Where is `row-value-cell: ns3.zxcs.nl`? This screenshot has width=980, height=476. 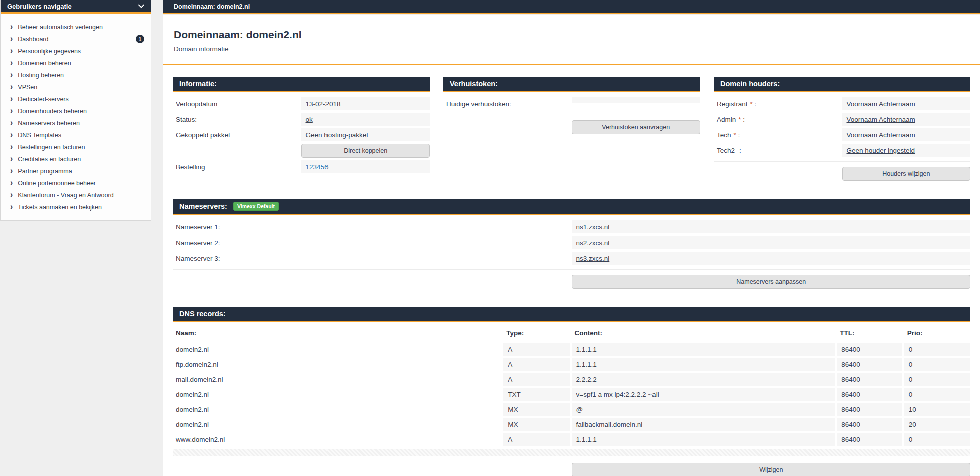 row-value-cell: ns3.zxcs.nl is located at coordinates (771, 258).